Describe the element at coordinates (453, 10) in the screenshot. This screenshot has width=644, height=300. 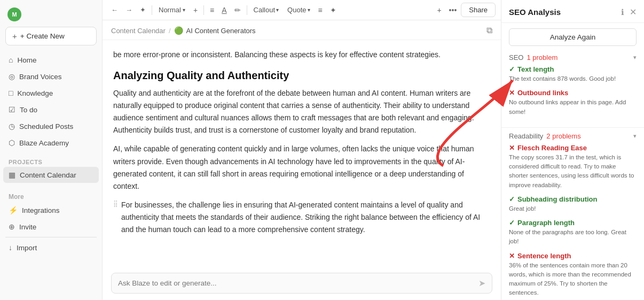
I see `more-options-button: •••` at that location.